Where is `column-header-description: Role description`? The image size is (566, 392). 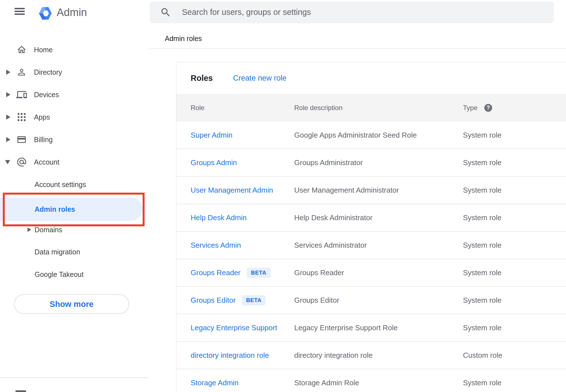
column-header-description: Role description is located at coordinates (378, 108).